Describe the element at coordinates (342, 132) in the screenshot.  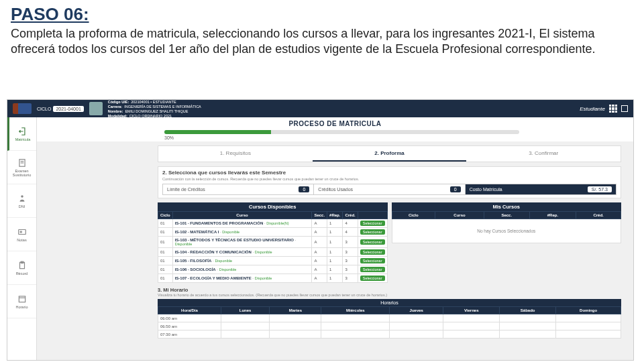
I see `progress-bar` at that location.